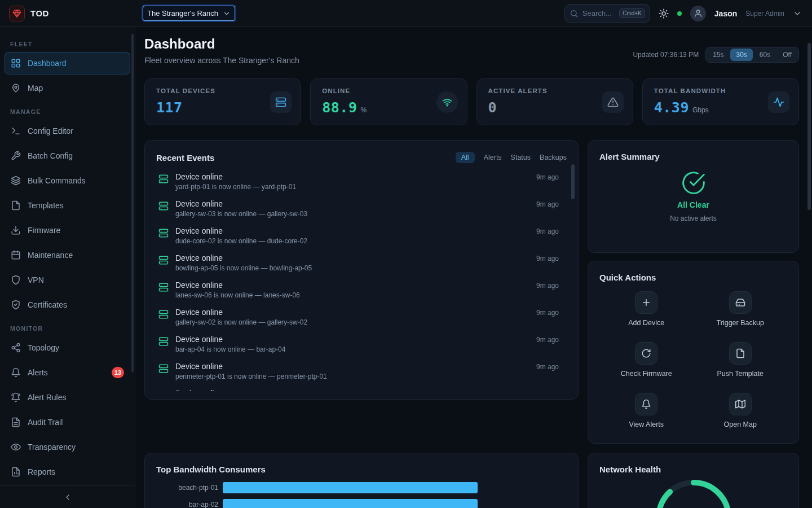 The image size is (812, 508). What do you see at coordinates (447, 102) in the screenshot?
I see `wifi-icon` at bounding box center [447, 102].